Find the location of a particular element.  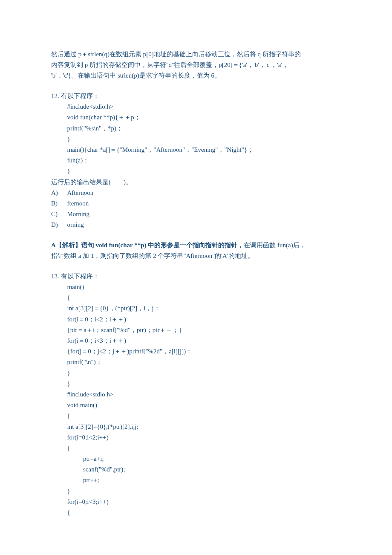

q13b-l6: ptr++; is located at coordinates (196, 480).